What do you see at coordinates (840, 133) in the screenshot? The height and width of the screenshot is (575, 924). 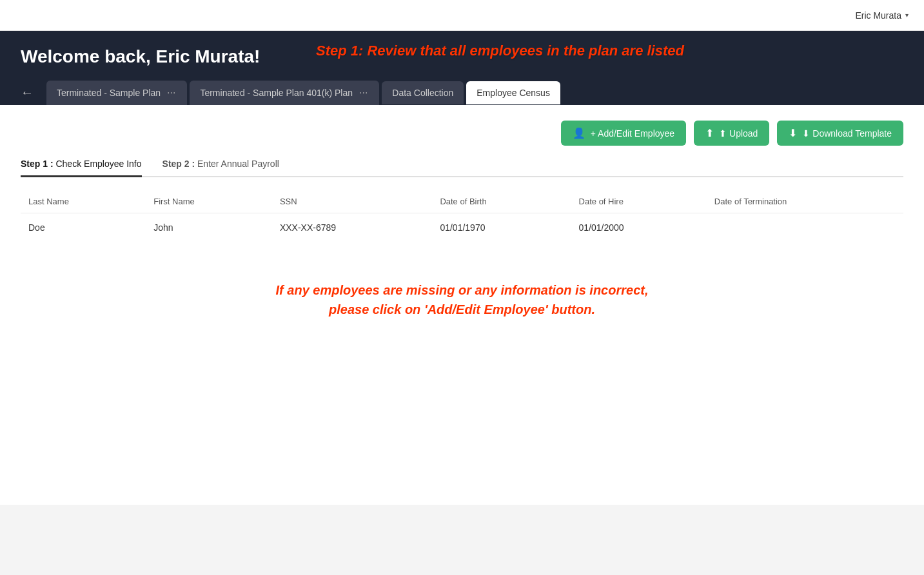 I see `download-template-button: ⬇ ⬇ Download Template` at bounding box center [840, 133].